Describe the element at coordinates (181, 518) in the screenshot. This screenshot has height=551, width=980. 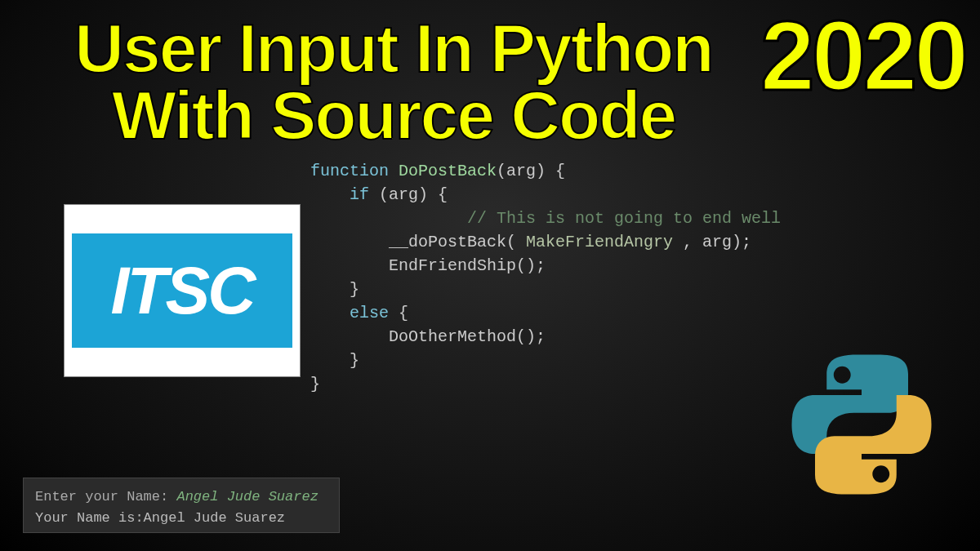
I see `terminal-line-2: Your Name is:Angel Jude Suarez` at that location.